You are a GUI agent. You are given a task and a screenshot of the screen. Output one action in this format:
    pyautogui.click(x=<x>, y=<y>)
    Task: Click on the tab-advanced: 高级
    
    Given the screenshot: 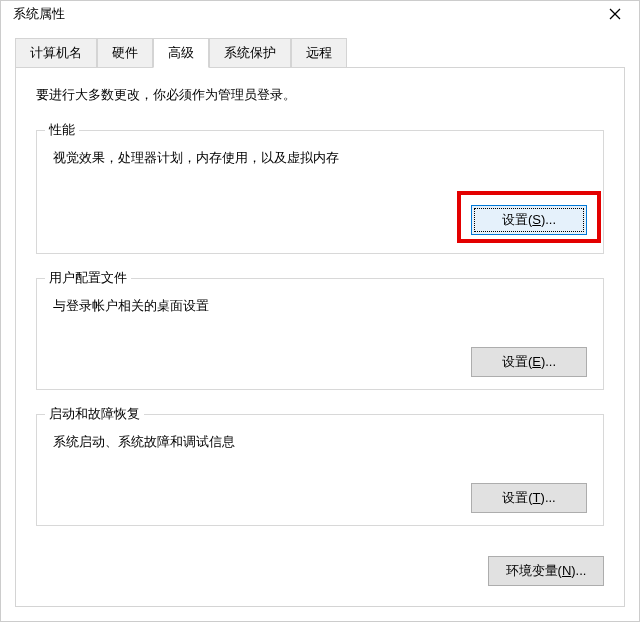 What is the action you would take?
    pyautogui.click(x=181, y=53)
    